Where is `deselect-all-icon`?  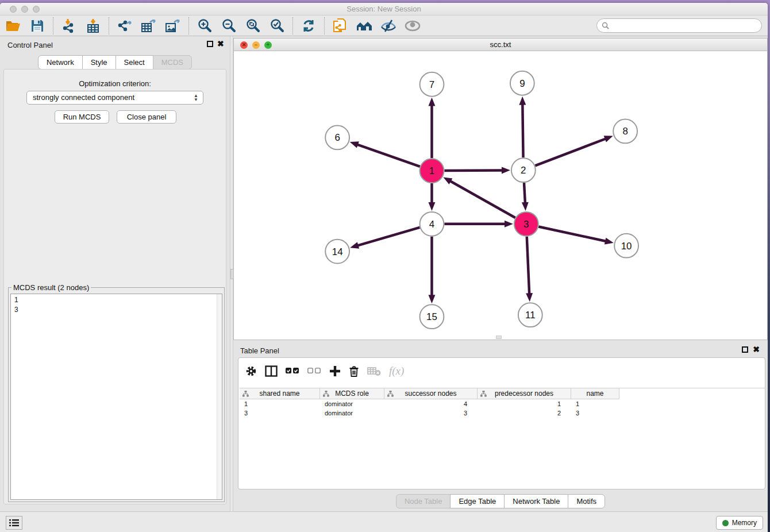
deselect-all-icon is located at coordinates (314, 371).